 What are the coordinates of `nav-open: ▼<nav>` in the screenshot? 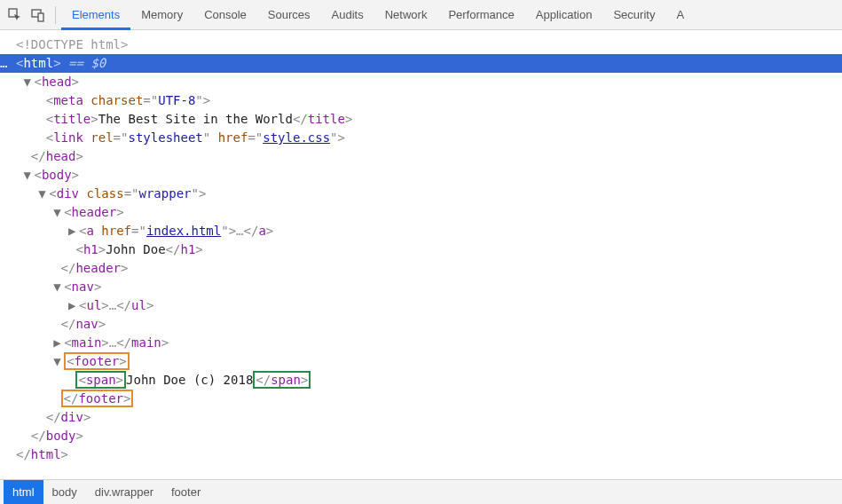 It's located at (421, 287).